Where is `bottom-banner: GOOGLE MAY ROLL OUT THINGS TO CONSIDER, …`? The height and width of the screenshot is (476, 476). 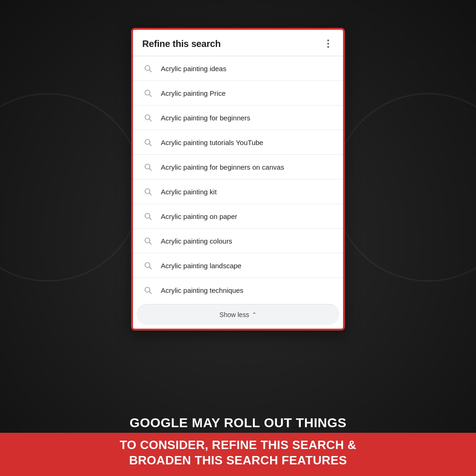 bottom-banner: GOOGLE MAY ROLL OUT THINGS TO CONSIDER, … is located at coordinates (238, 443).